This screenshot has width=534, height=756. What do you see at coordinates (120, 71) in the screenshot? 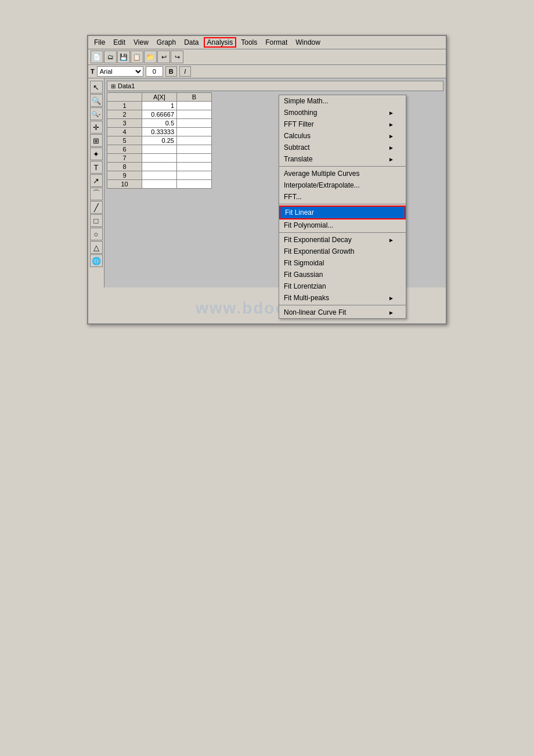
I see `font-select: Arial` at bounding box center [120, 71].